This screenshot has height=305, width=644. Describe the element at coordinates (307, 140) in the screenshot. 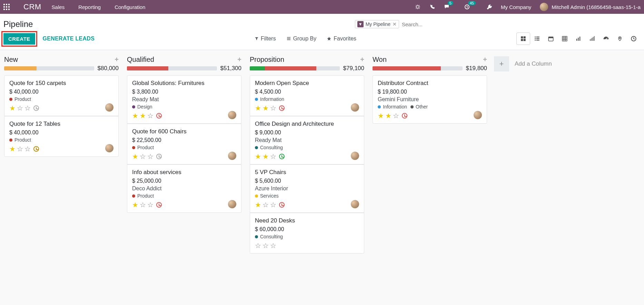

I see `kanban-card: Office Design and Architecture$ 9,000.00…` at that location.